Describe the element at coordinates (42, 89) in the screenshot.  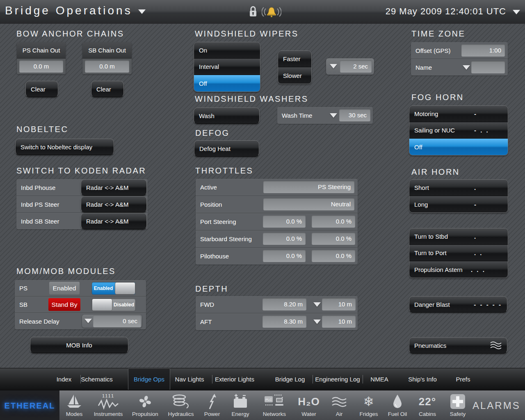
I see `ps-chain-clear-button: Clear` at that location.